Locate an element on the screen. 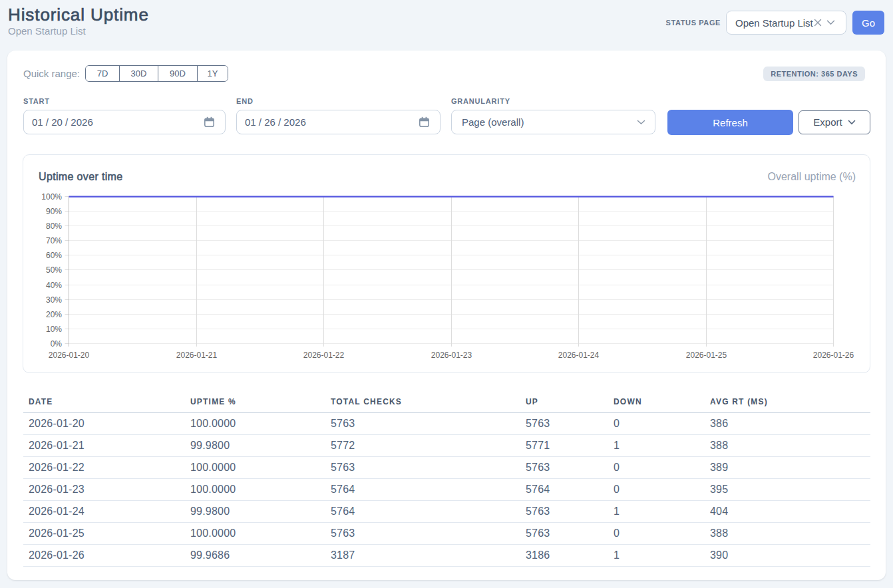 The height and width of the screenshot is (588, 893). svg-text: 100% is located at coordinates (52, 197).